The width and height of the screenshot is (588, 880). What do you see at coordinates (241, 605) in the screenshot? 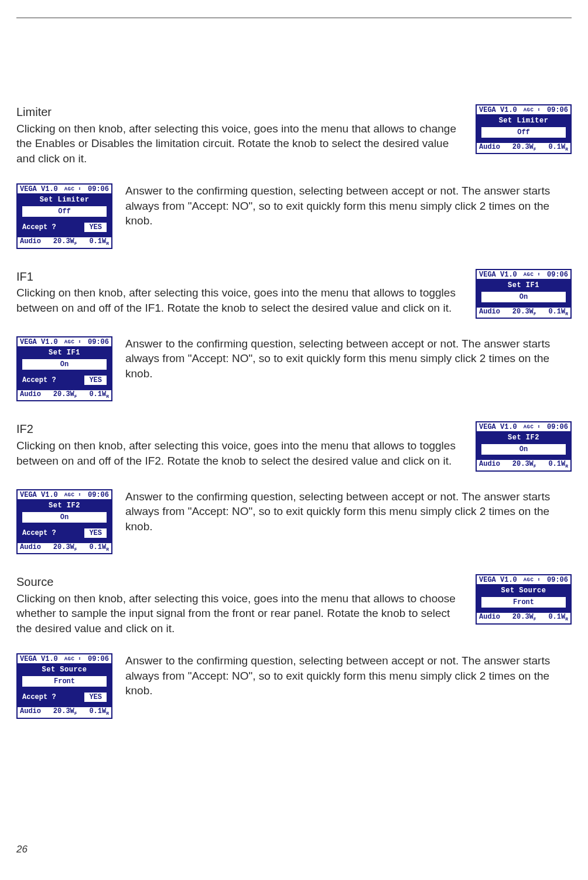
I see `section-text: Source Clicking on then knob, after sele…` at bounding box center [241, 605].